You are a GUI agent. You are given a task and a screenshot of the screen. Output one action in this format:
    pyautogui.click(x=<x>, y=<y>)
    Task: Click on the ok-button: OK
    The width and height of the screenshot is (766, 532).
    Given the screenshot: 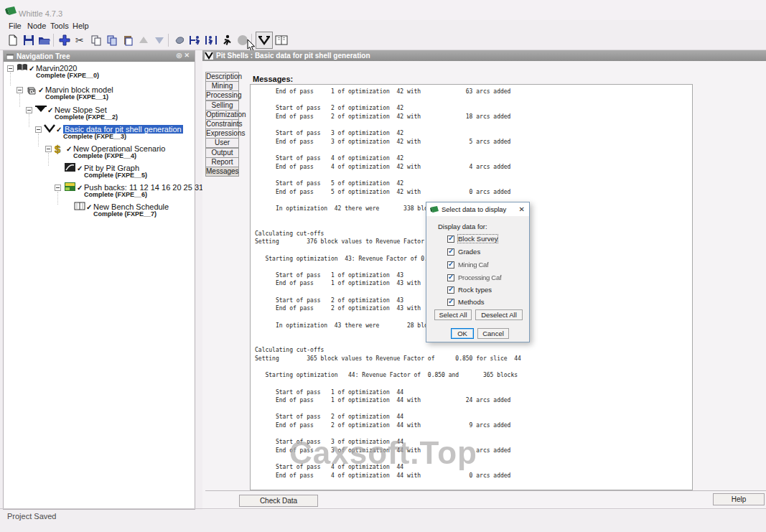 What is the action you would take?
    pyautogui.click(x=462, y=333)
    